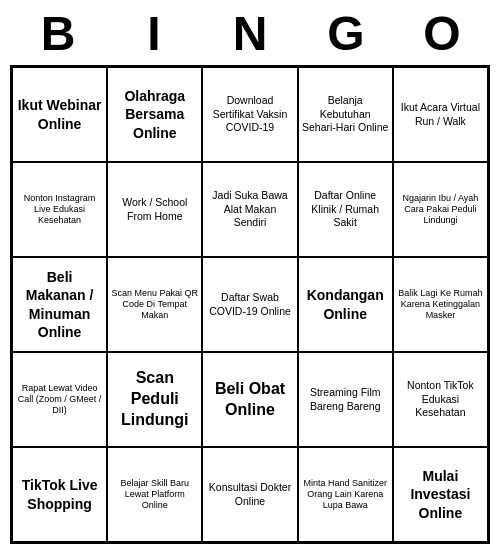 This screenshot has height=544, width=500. What do you see at coordinates (346, 400) in the screenshot?
I see `bingo-cell: Streaming Film Bareng Bareng` at bounding box center [346, 400].